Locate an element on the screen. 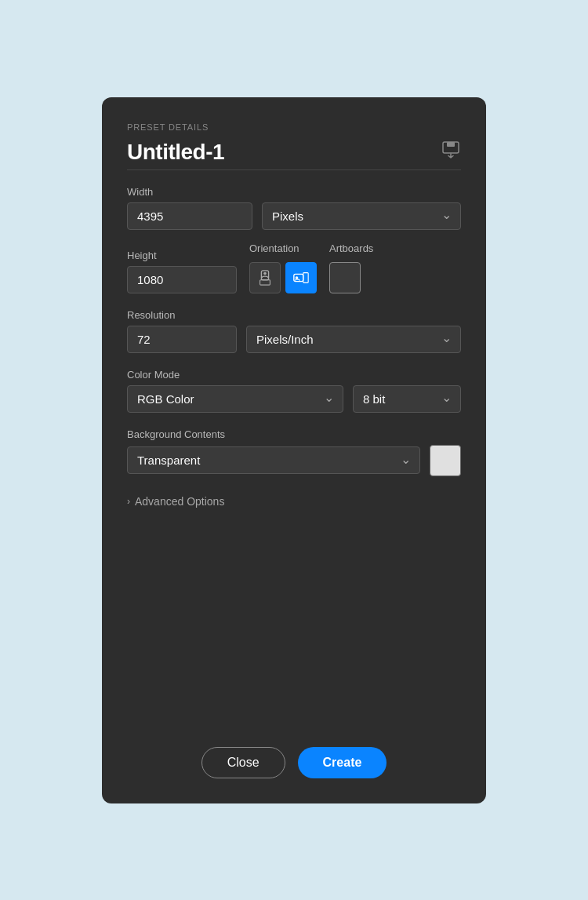  orientation-label: Orientation is located at coordinates (283, 248).